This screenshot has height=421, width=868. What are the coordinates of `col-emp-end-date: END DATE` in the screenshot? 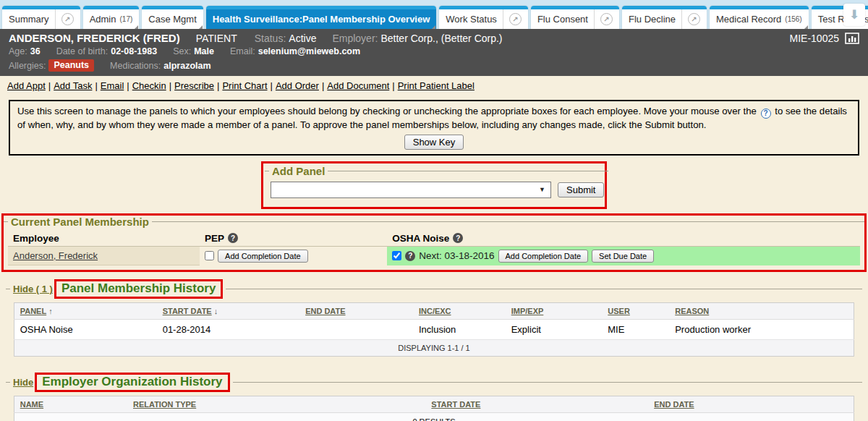 It's located at (674, 404).